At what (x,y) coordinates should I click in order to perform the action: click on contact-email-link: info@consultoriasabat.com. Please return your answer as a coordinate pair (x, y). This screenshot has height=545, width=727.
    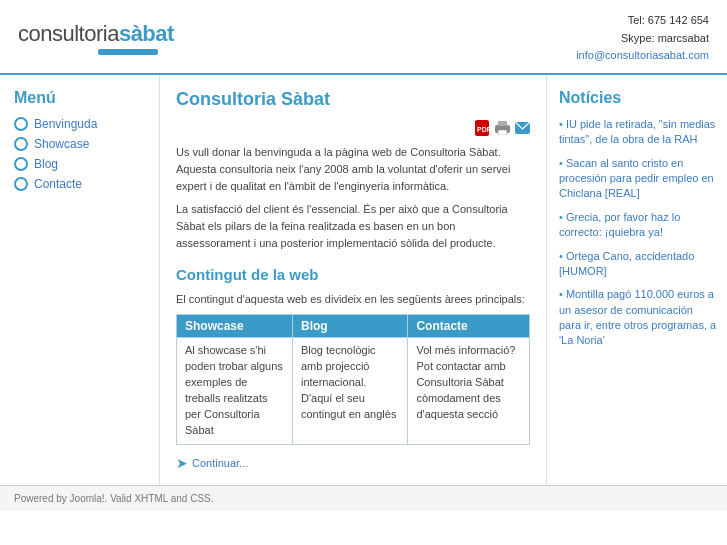
    Looking at the image, I should click on (642, 55).